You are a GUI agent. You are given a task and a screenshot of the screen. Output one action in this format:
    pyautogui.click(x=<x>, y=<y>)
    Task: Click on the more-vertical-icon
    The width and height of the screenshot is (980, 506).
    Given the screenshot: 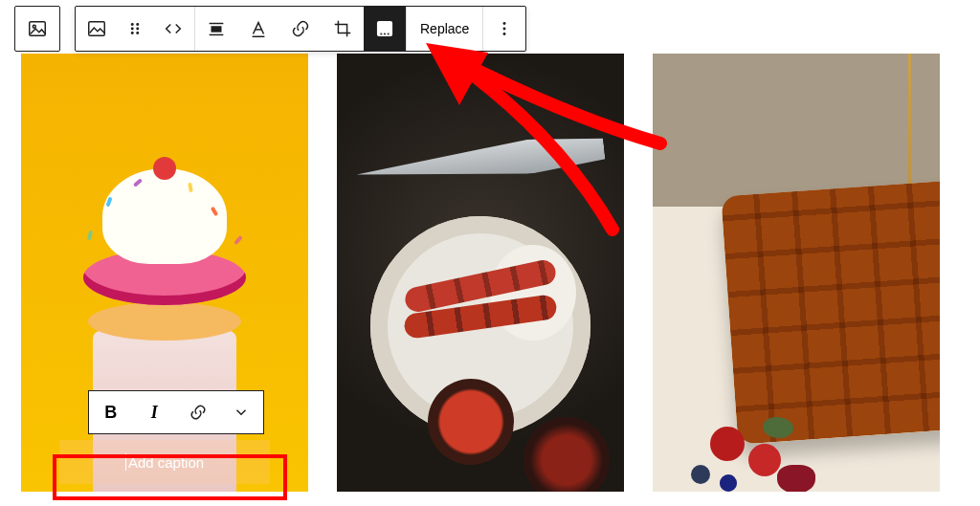 What is the action you would take?
    pyautogui.click(x=504, y=29)
    